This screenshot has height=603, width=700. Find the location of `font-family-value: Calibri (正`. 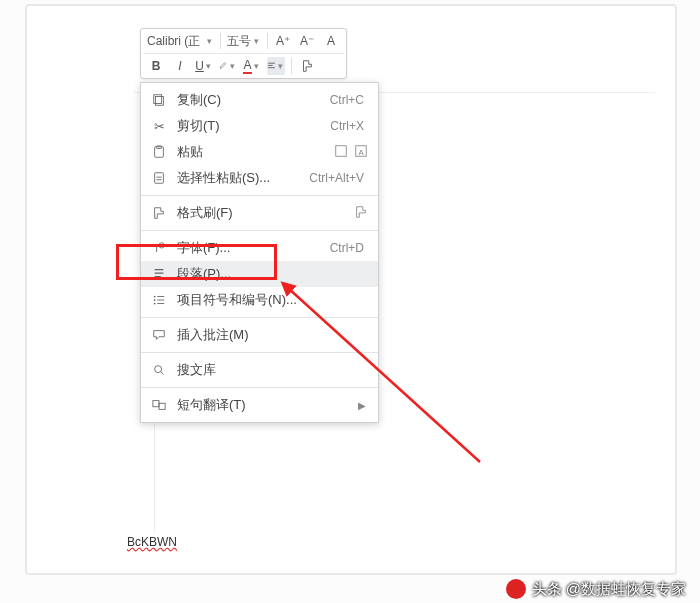

font-family-value: Calibri (正 is located at coordinates (176, 42).